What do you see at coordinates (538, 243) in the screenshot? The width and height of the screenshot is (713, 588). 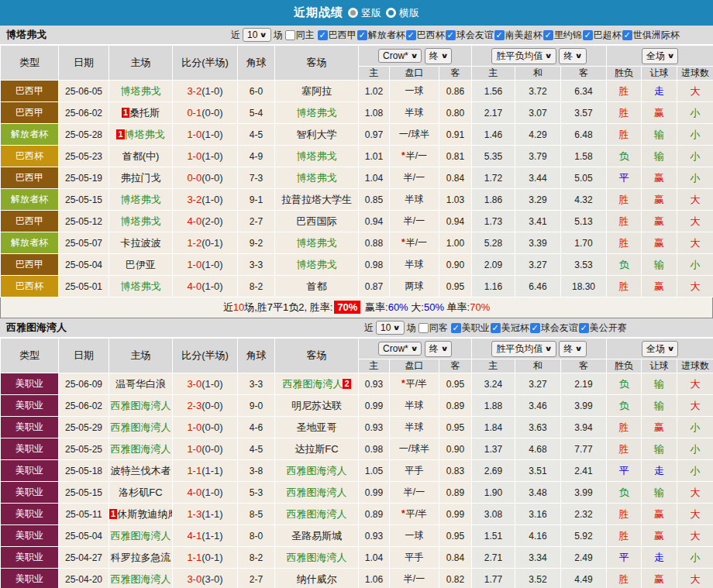 I see `euro-odds: 3.39` at bounding box center [538, 243].